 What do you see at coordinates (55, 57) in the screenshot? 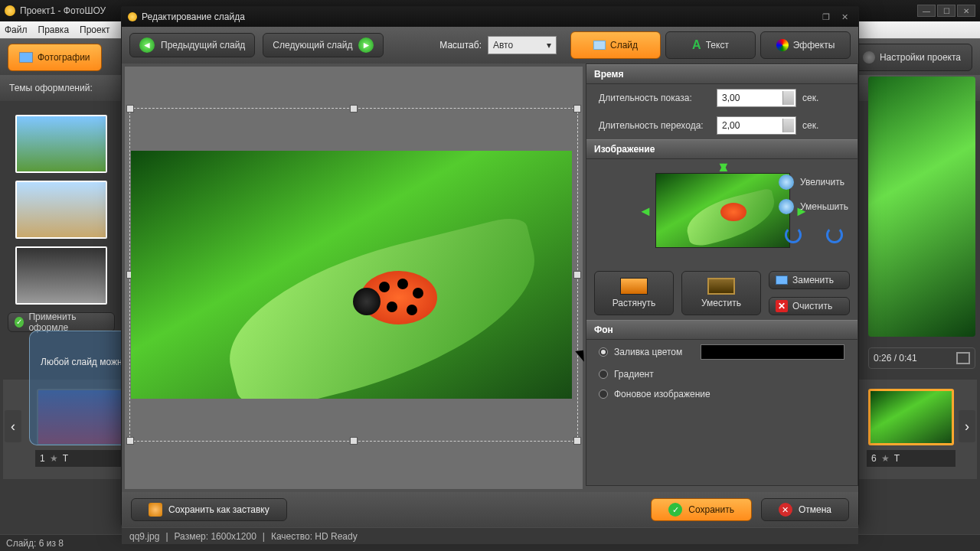
I see `tab-photos: Фотографии` at bounding box center [55, 57].